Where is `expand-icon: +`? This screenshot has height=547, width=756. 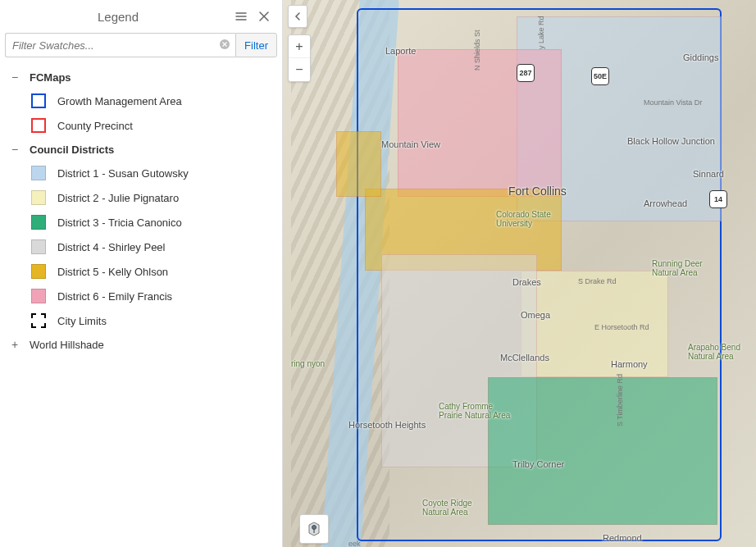 expand-icon: + is located at coordinates (15, 344).